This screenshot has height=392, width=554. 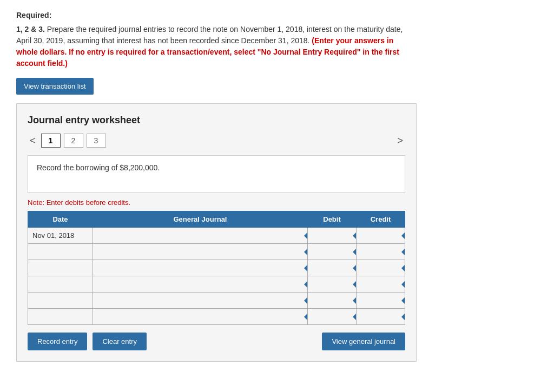 I want to click on worksheet-title: Journal entry worksheet, so click(x=216, y=120).